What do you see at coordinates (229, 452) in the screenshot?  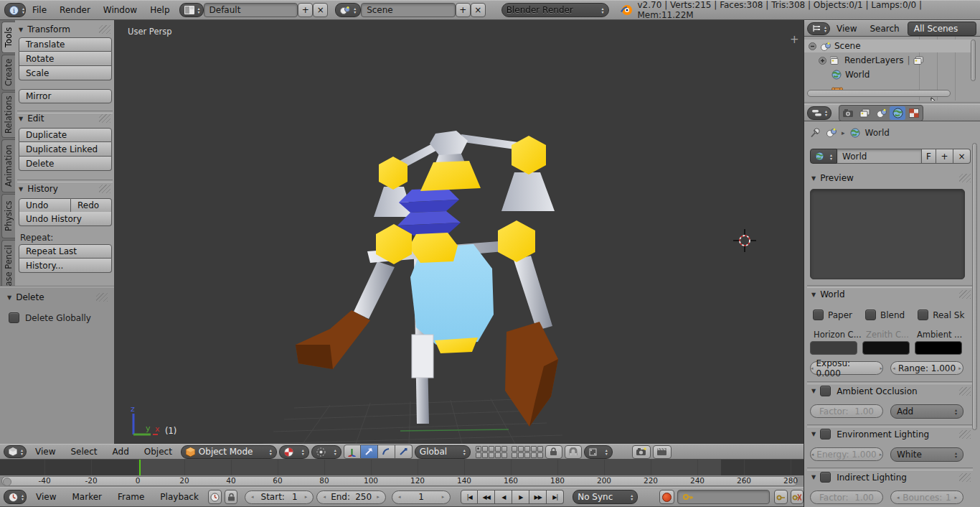 I see `mode-dropdown: Object Mode ▴▾` at bounding box center [229, 452].